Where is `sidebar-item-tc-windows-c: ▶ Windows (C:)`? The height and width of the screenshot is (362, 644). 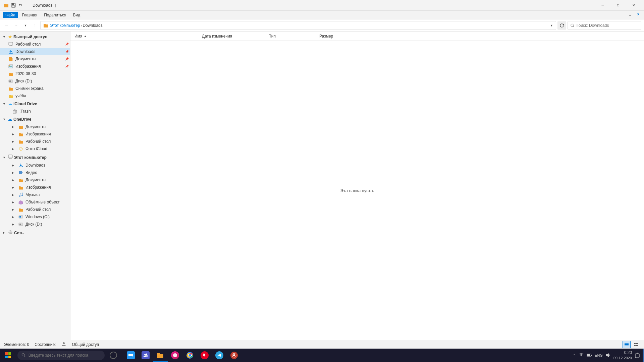 sidebar-item-tc-windows-c: ▶ Windows (C:) is located at coordinates (35, 217).